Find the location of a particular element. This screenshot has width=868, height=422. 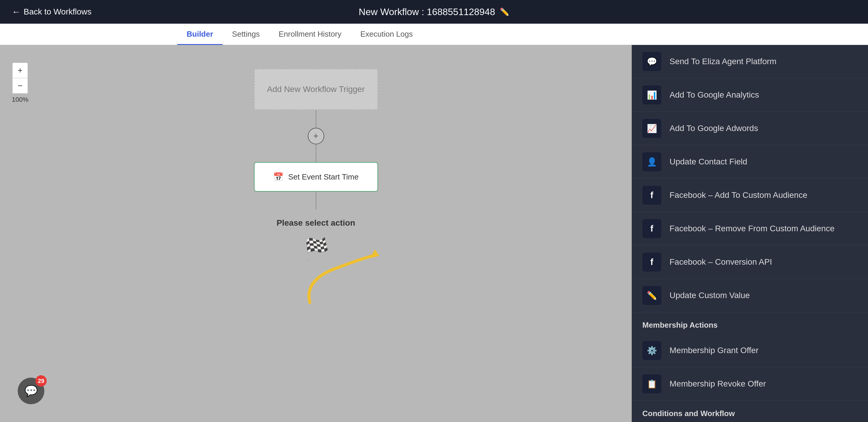

update-contact-icon: 👤 is located at coordinates (652, 162).